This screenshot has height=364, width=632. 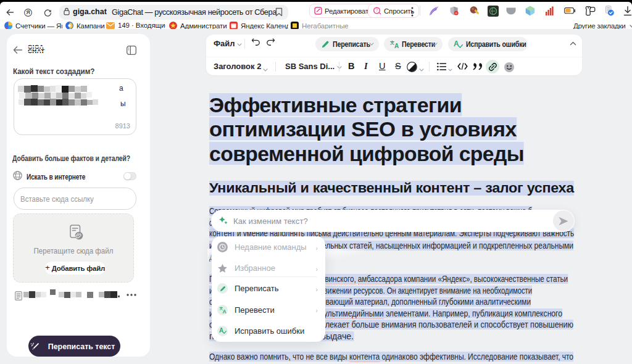 What do you see at coordinates (28, 12) in the screenshot?
I see `svg-text: Я` at bounding box center [28, 12].